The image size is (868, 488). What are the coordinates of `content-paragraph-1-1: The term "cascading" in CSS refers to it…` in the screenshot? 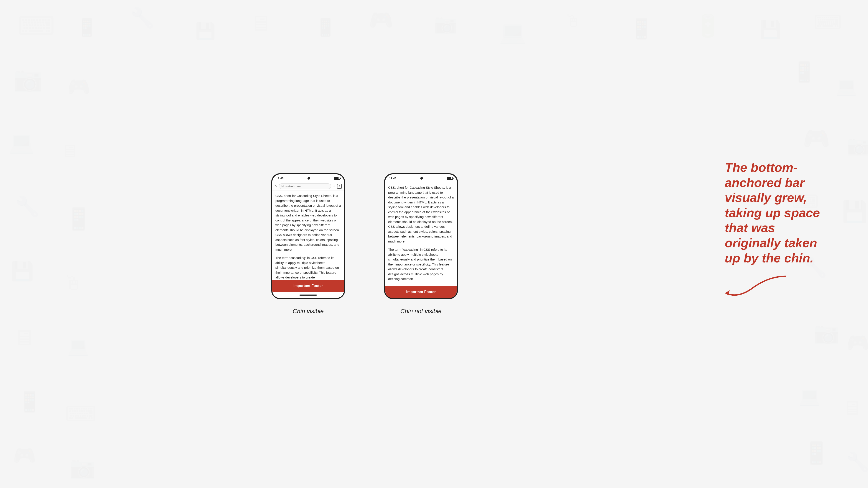 It's located at (308, 268).